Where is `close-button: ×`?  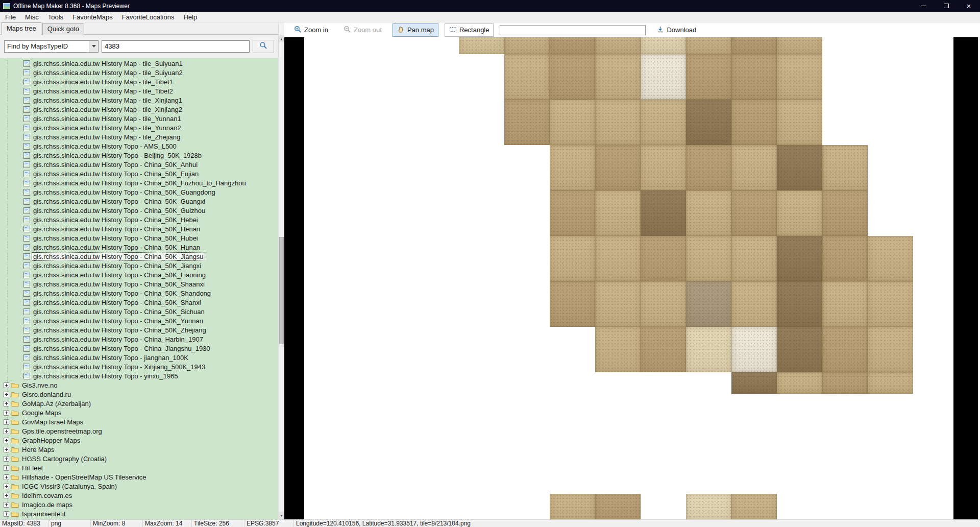 close-button: × is located at coordinates (969, 6).